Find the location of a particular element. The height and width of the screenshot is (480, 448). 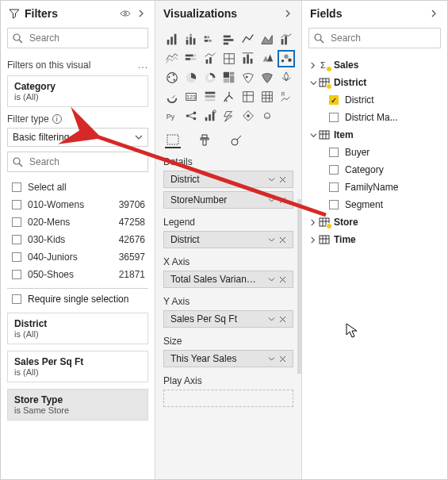

filter-value-row: 040-Juniors36597 is located at coordinates (78, 257).